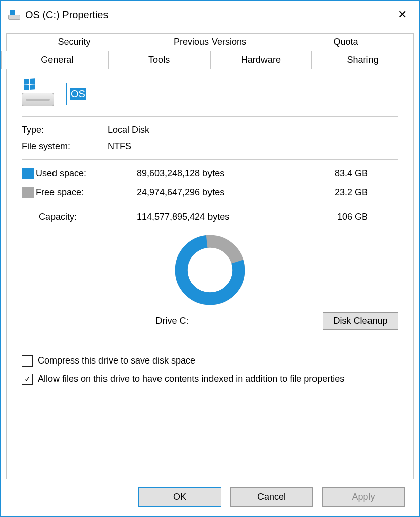 This screenshot has height=517, width=420. What do you see at coordinates (28, 192) in the screenshot?
I see `free-swatch` at bounding box center [28, 192].